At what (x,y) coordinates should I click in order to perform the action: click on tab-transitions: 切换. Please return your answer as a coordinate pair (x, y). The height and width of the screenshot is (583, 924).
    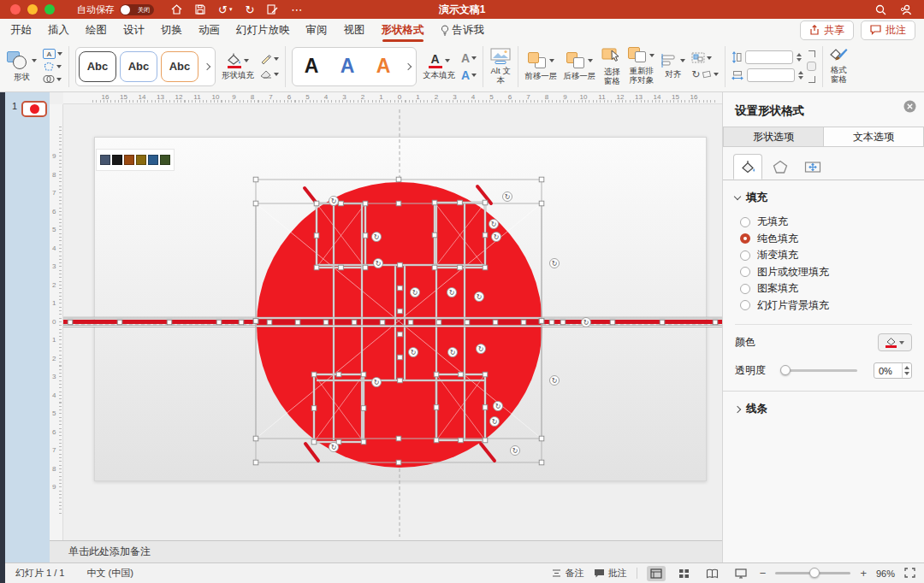
    Looking at the image, I should click on (171, 31).